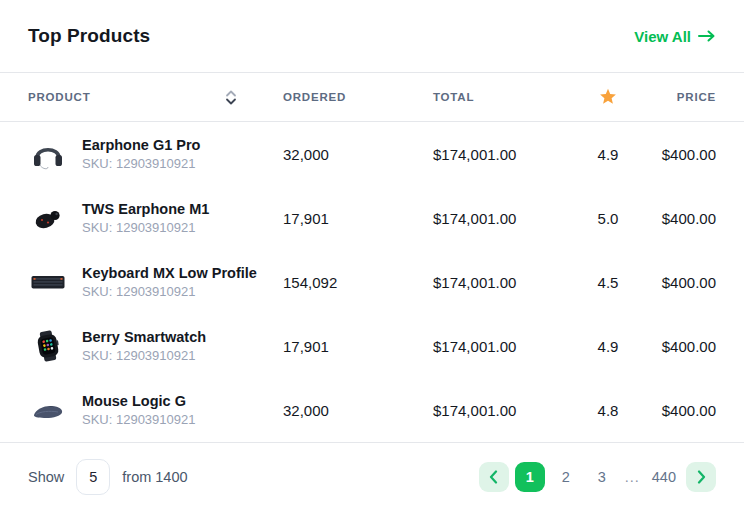  Describe the element at coordinates (154, 477) in the screenshot. I see `from-label: from 1400` at that location.